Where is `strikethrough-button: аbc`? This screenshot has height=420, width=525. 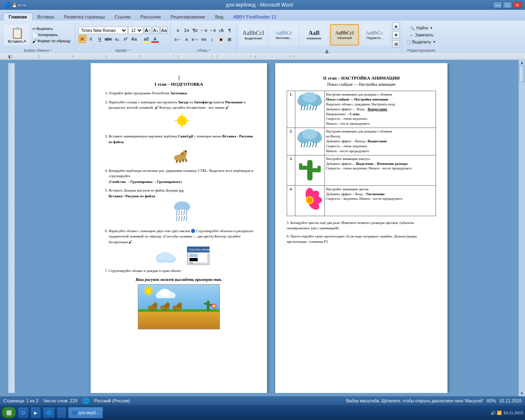 strikethrough-button: аbc is located at coordinates (108, 39).